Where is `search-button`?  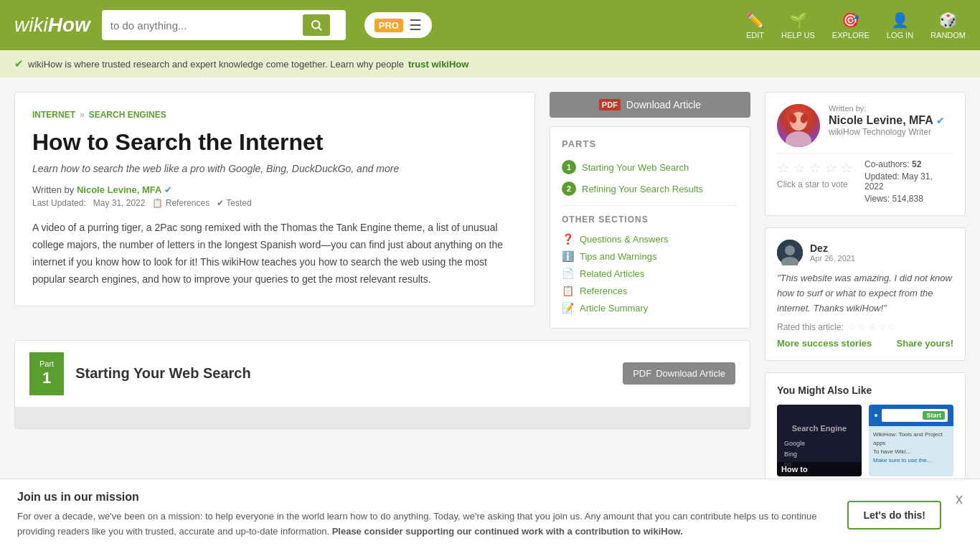
search-button is located at coordinates (316, 25).